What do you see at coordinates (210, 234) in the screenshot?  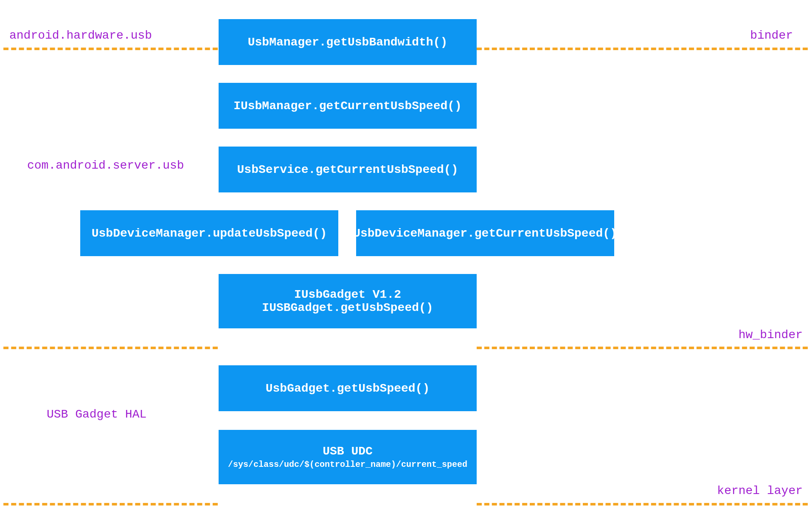 I see `text-usbdevicemanager-update: UsbDeviceManager.updateUsbSpeed()` at bounding box center [210, 234].